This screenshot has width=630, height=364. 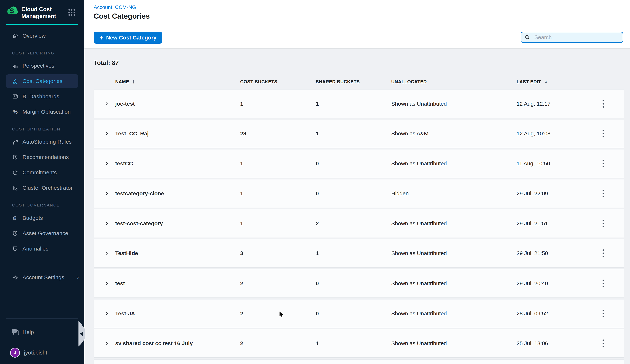 I want to click on row-last-edit: 12 Aug, 12:17, so click(x=534, y=104).